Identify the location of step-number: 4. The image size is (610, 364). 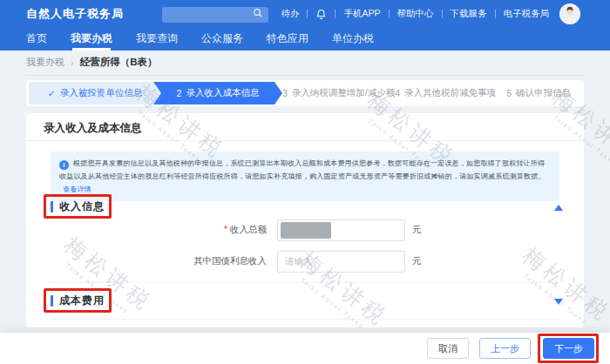
(397, 93).